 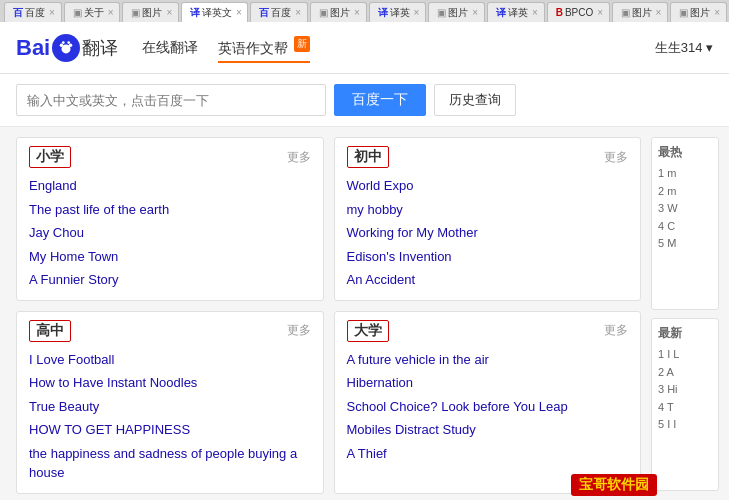 What do you see at coordinates (214, 12) in the screenshot?
I see `tab-translate-active: 译 译英文 ×` at bounding box center [214, 12].